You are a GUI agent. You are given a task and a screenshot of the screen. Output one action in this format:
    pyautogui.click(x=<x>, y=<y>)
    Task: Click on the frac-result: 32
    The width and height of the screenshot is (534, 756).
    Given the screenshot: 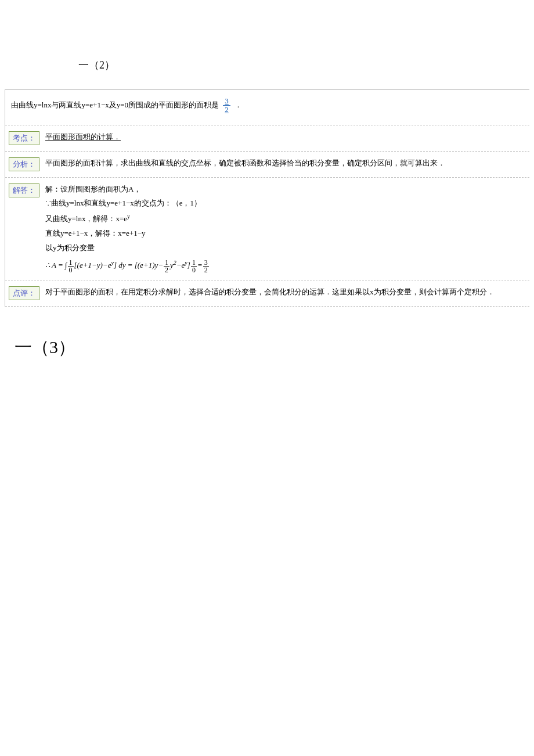 What is the action you would take?
    pyautogui.click(x=206, y=267)
    